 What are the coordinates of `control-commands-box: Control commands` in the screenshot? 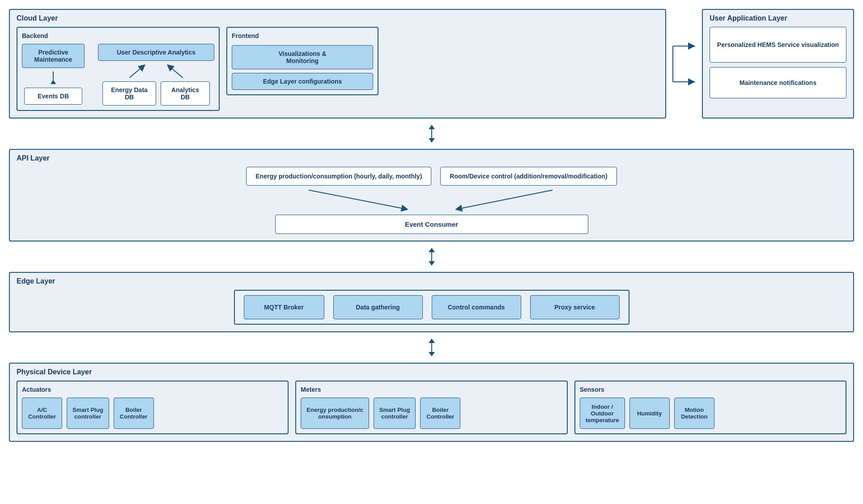 It's located at (476, 307).